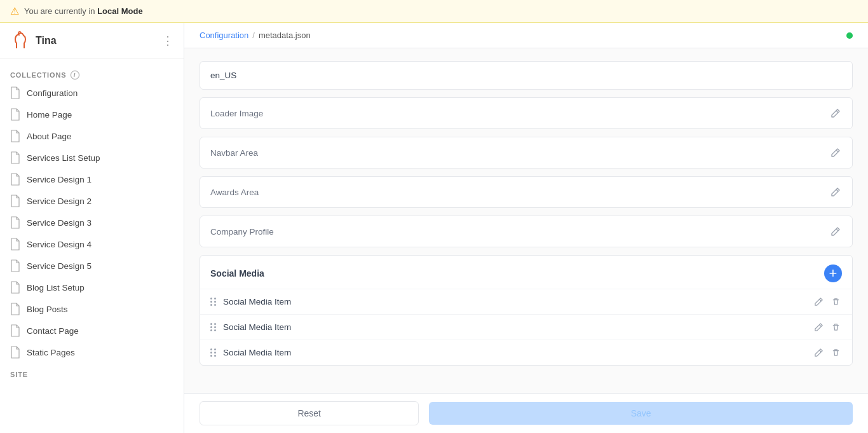 The width and height of the screenshot is (868, 433). I want to click on social-media-title: Social Media, so click(238, 273).